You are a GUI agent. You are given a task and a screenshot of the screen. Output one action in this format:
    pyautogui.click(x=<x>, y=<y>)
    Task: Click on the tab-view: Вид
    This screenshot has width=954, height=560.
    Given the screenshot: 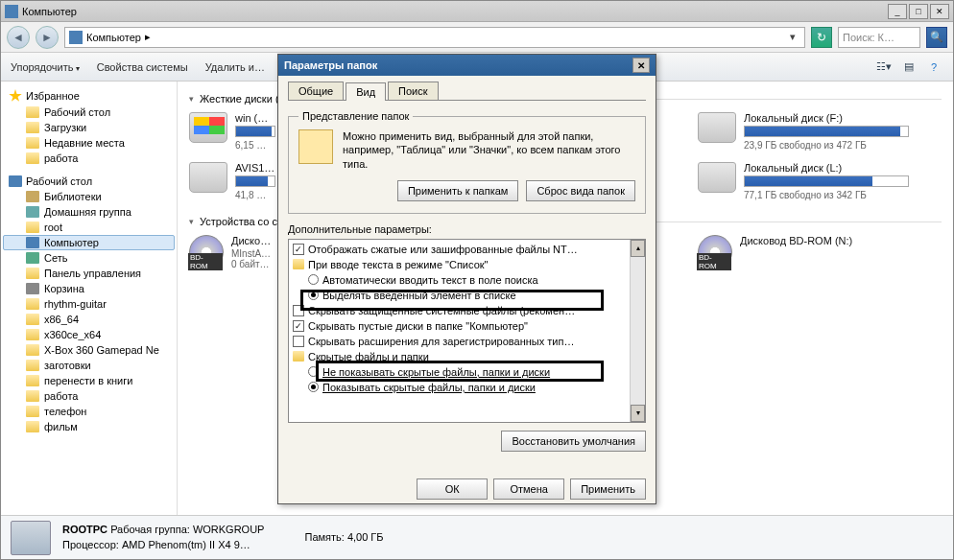 What is the action you would take?
    pyautogui.click(x=366, y=92)
    